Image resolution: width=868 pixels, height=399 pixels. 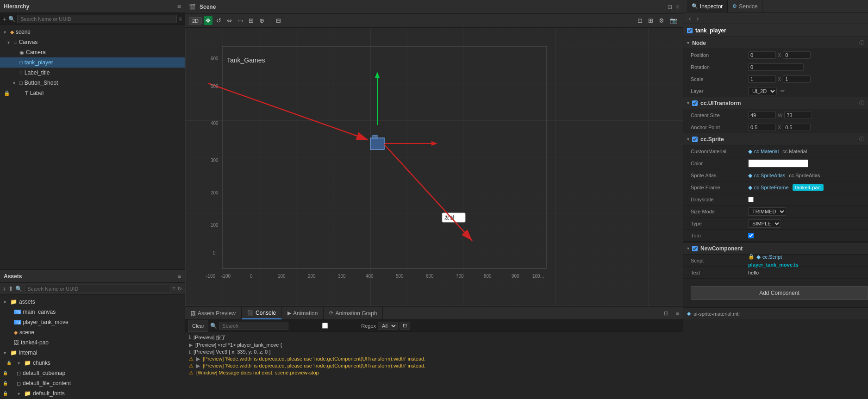 I want to click on sprite-frame-type: cc.SpriteFrame, so click(x=771, y=187).